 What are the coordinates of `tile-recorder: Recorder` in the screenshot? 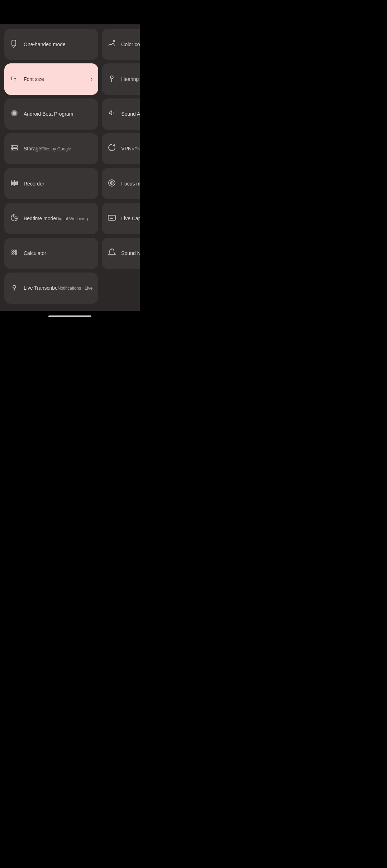 It's located at (51, 183).